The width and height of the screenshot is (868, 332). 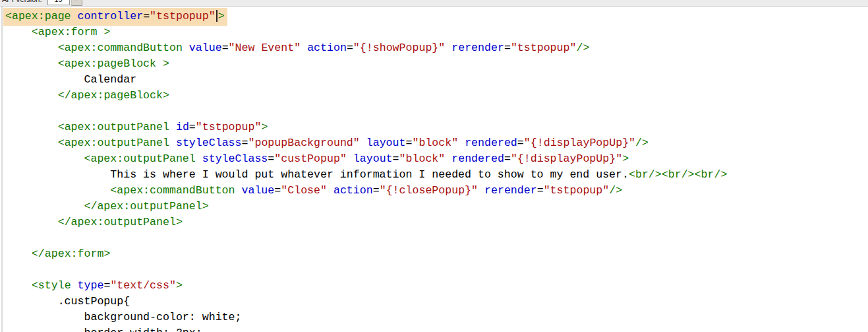 What do you see at coordinates (59, 3) in the screenshot?
I see `api-version-select: 19` at bounding box center [59, 3].